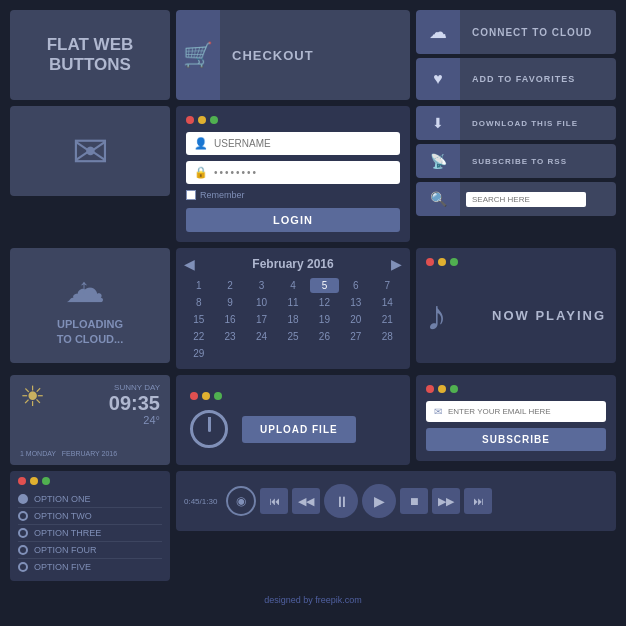 This screenshot has height=626, width=626. Describe the element at coordinates (293, 220) in the screenshot. I see `login-button: LOGIN` at that location.